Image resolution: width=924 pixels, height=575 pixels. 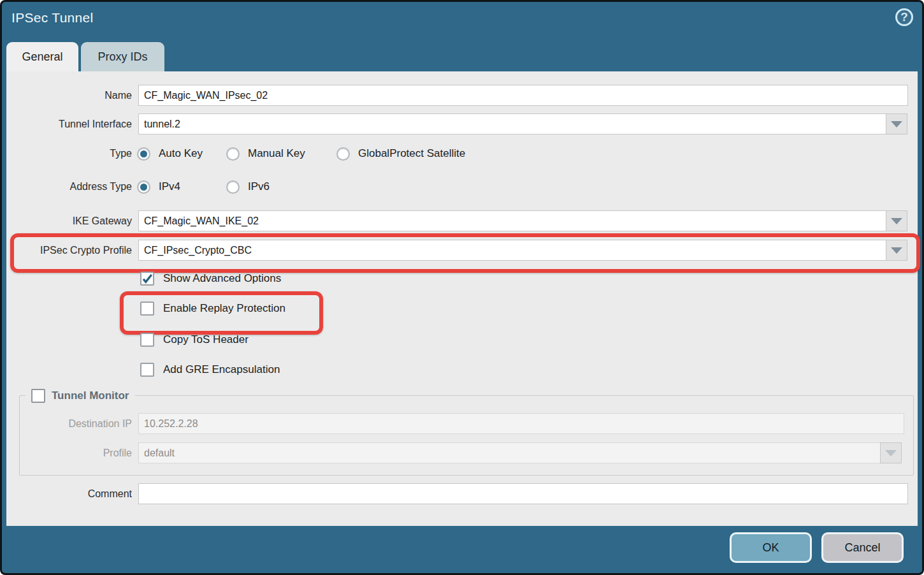 I want to click on ipsec-crypto-profile-input, so click(x=512, y=250).